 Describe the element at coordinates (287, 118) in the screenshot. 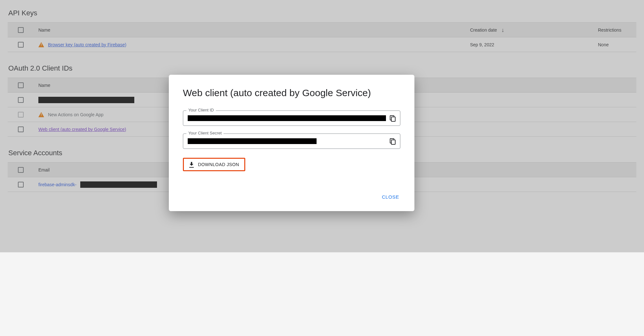

I see `client-id-value-redacted` at that location.